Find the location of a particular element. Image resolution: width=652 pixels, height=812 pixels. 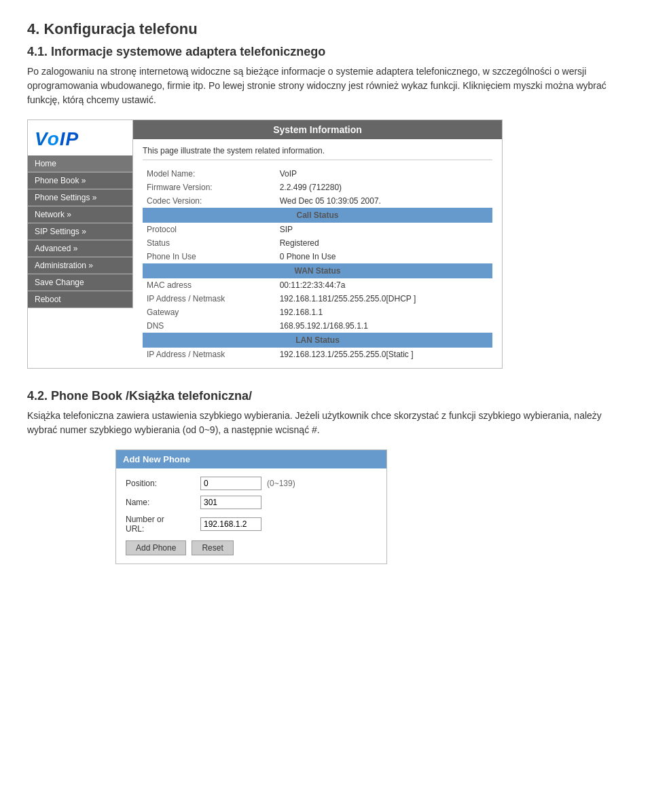

table-row: Gateway 192.168.1.1 is located at coordinates (318, 312).